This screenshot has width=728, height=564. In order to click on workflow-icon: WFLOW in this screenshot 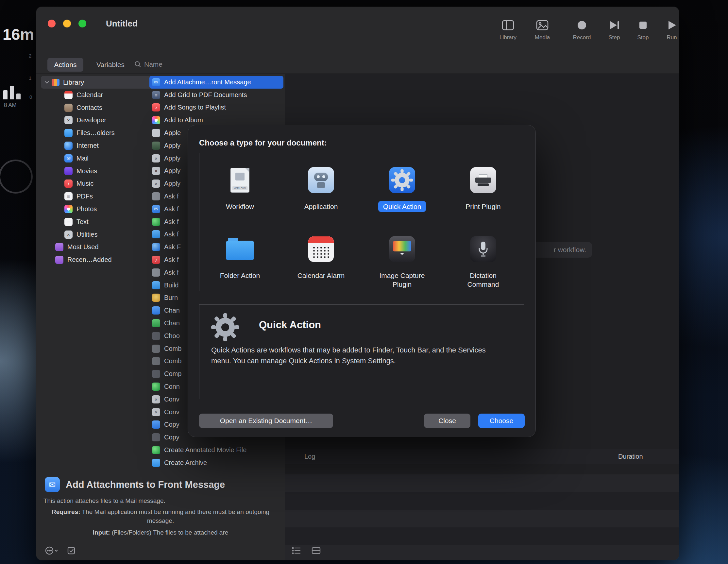, I will do `click(240, 180)`.